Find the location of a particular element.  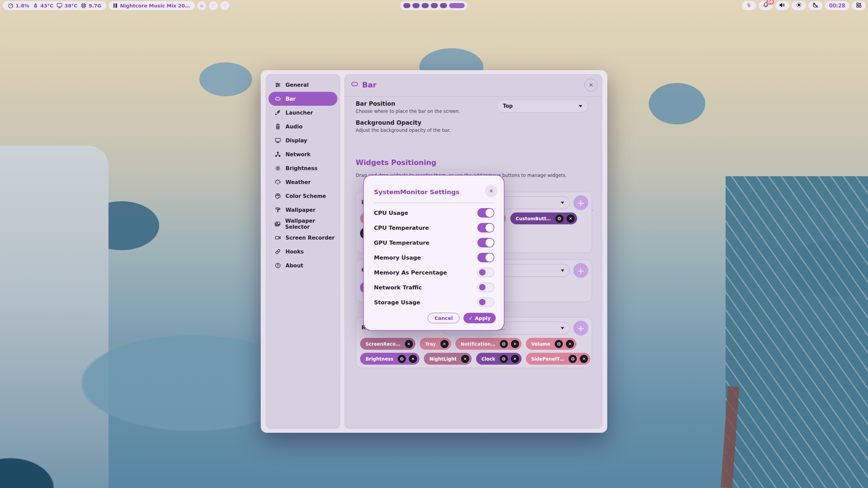

stat-gauge: 1.8% is located at coordinates (18, 5).